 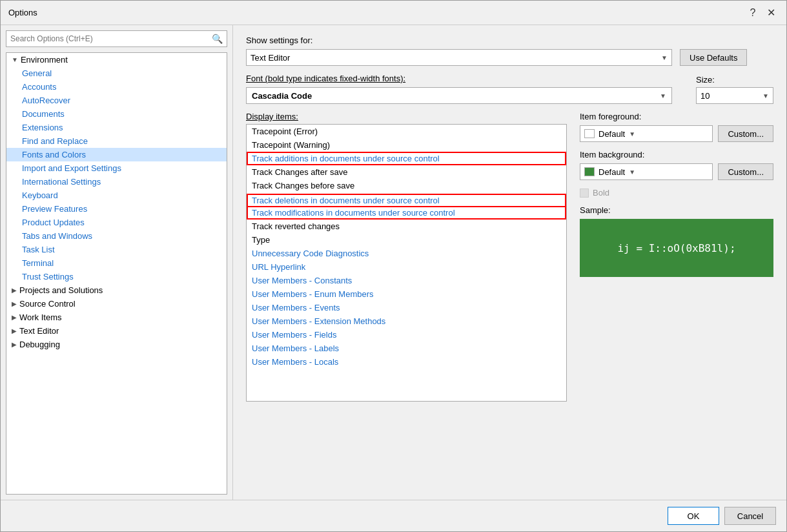 I want to click on list-item-unnecessary-code: Unnecessary Code Diagnostics, so click(x=407, y=253).